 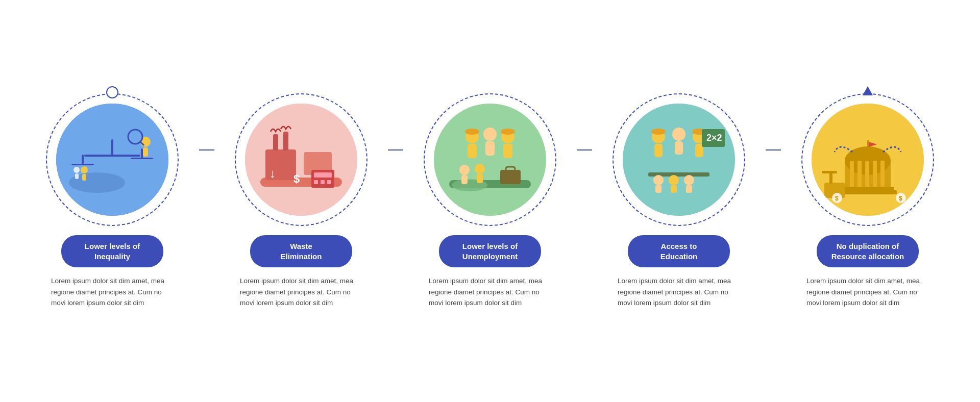 I want to click on badge-line1-res: No duplication of, so click(x=868, y=246).